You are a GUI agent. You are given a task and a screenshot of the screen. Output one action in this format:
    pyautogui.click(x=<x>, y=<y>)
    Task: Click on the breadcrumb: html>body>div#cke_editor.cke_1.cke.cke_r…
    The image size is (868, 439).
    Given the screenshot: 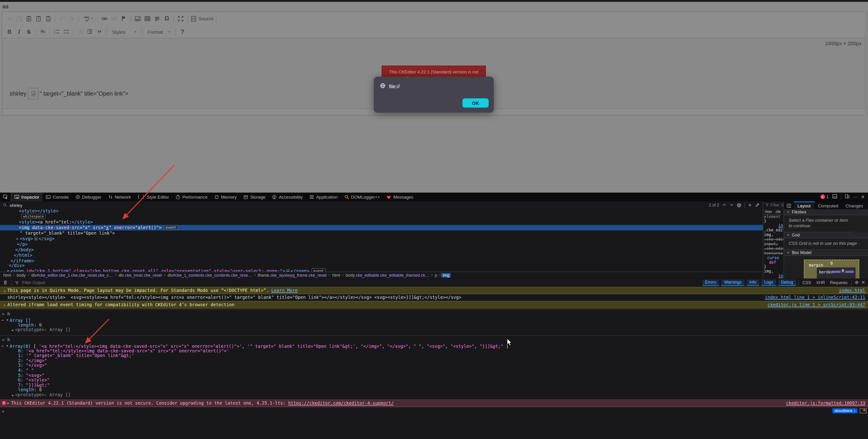 What is the action you would take?
    pyautogui.click(x=381, y=275)
    